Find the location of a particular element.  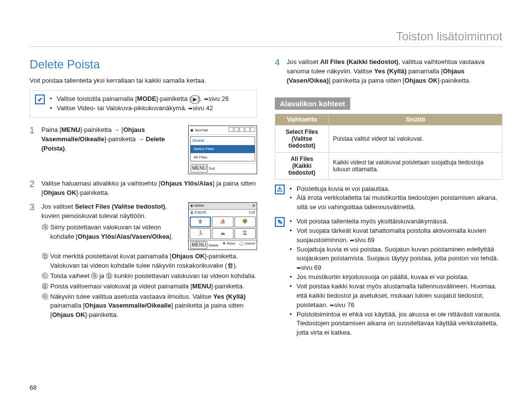

menu-title: Delete is located at coordinates (223, 141).